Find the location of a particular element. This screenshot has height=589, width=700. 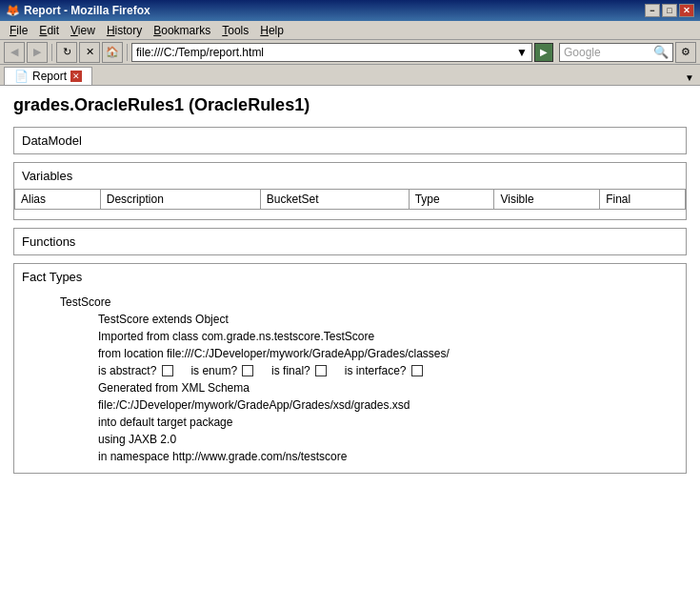

col-alias: Alias is located at coordinates (58, 200).